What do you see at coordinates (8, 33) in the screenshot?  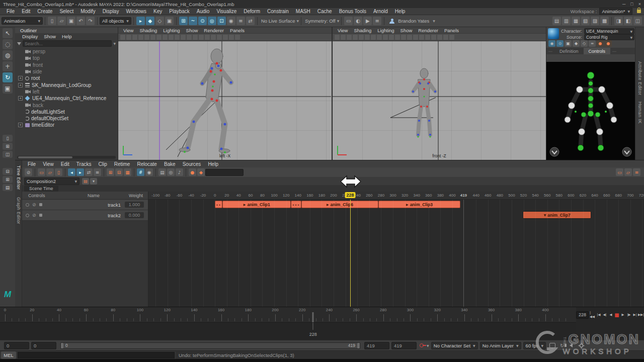 I see `select-tool-icon: ↖` at bounding box center [8, 33].